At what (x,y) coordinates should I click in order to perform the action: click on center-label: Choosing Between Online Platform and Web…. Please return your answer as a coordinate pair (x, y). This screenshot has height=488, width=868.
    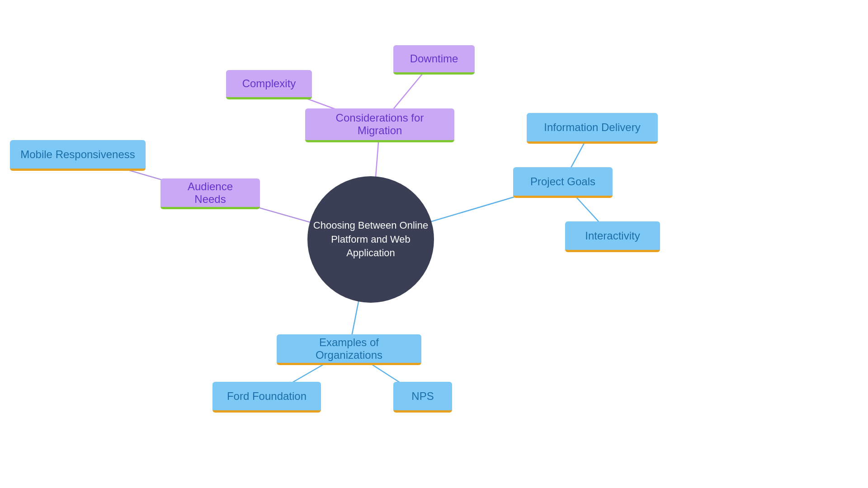
    Looking at the image, I should click on (371, 239).